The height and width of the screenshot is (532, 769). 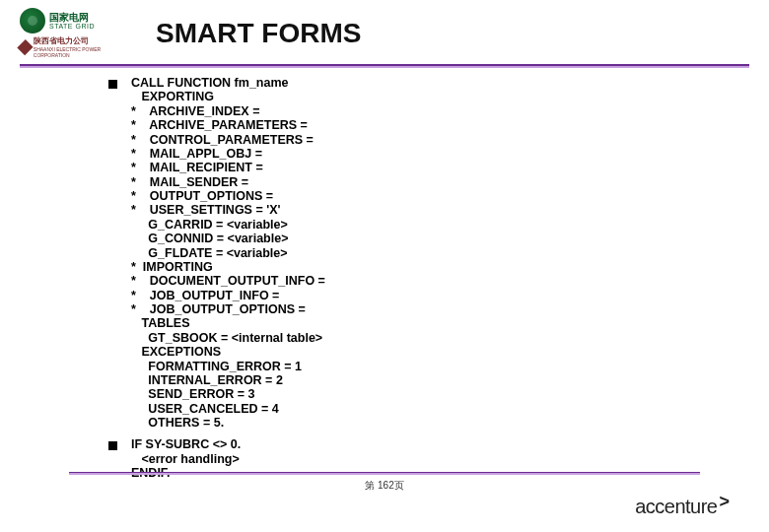 I want to click on footer-divider, so click(x=384, y=473).